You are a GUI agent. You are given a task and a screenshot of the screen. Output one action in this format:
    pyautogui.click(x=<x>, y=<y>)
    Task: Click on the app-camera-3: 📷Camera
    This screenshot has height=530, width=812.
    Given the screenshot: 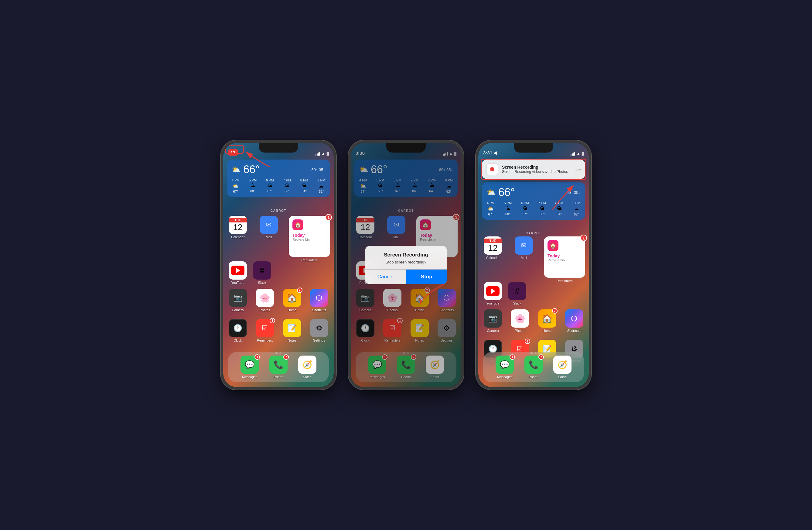 What is the action you would take?
    pyautogui.click(x=493, y=321)
    